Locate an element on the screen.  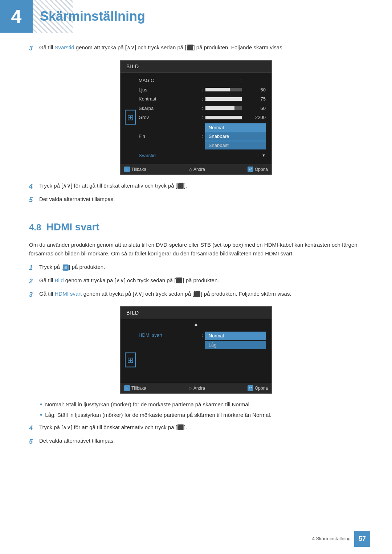
screen1-footer: ⊞ Tillbaka ◇ Ändra ↩ Öppna is located at coordinates (196, 169).